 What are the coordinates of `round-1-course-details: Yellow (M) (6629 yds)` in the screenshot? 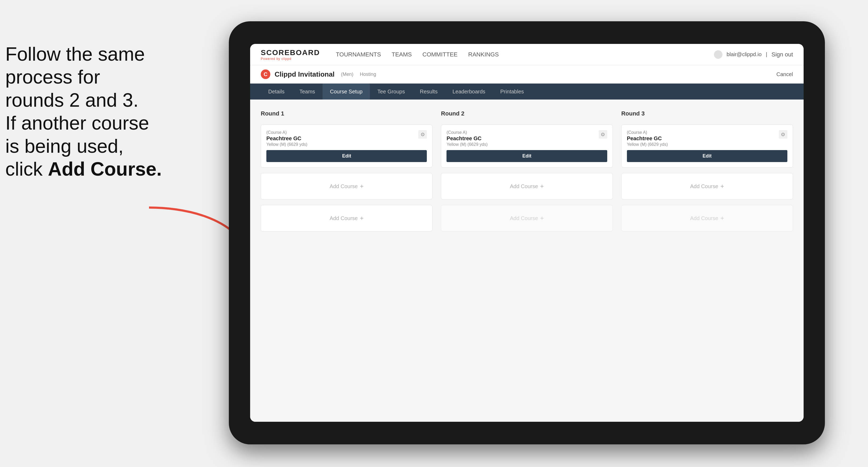 It's located at (287, 145).